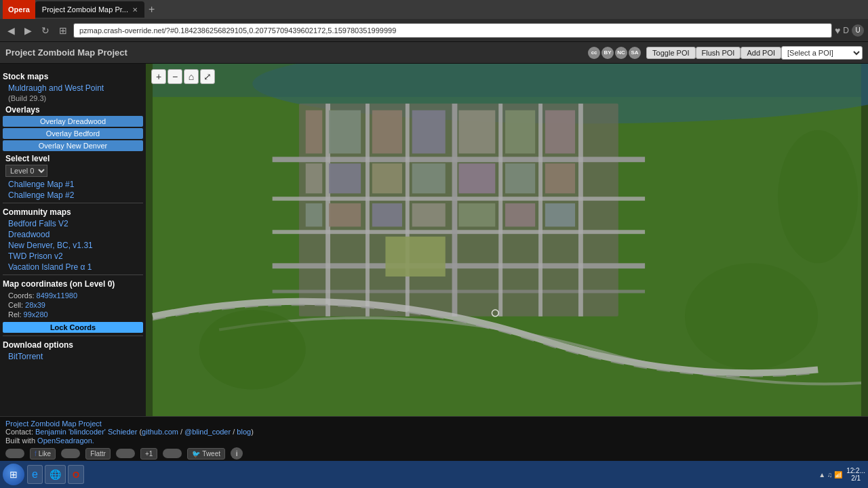  Describe the element at coordinates (56, 474) in the screenshot. I see `taskbar-chrome: 🌐` at that location.